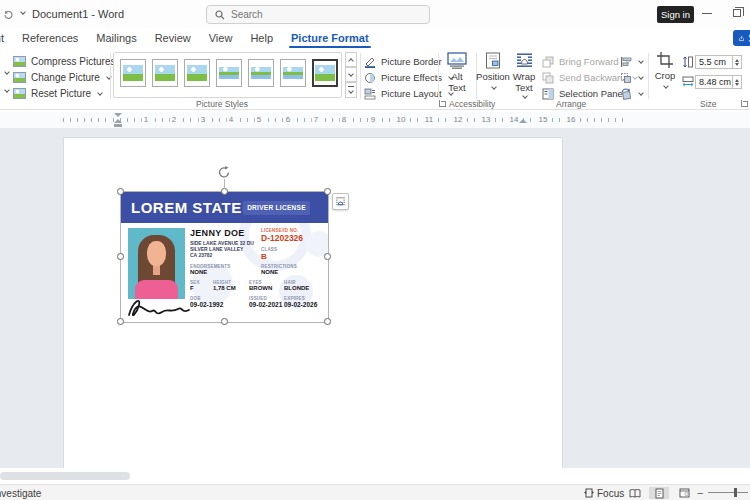 The image size is (750, 500). Describe the element at coordinates (737, 13) in the screenshot. I see `restore-icon` at that location.